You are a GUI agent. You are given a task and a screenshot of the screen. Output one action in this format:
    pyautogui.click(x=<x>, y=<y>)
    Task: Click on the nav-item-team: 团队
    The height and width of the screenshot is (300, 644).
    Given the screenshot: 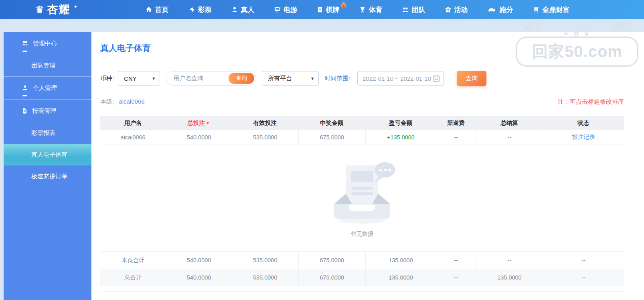 What is the action you would take?
    pyautogui.click(x=414, y=10)
    